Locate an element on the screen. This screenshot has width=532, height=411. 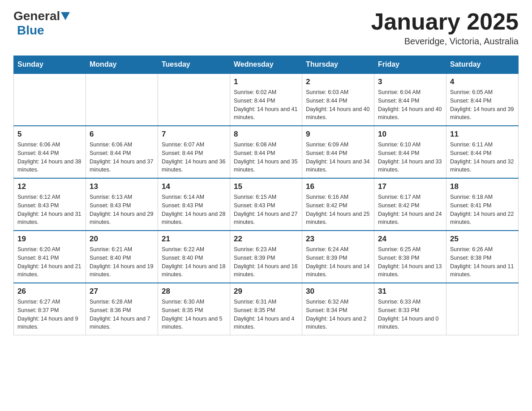
day-number: 27 is located at coordinates (122, 291).